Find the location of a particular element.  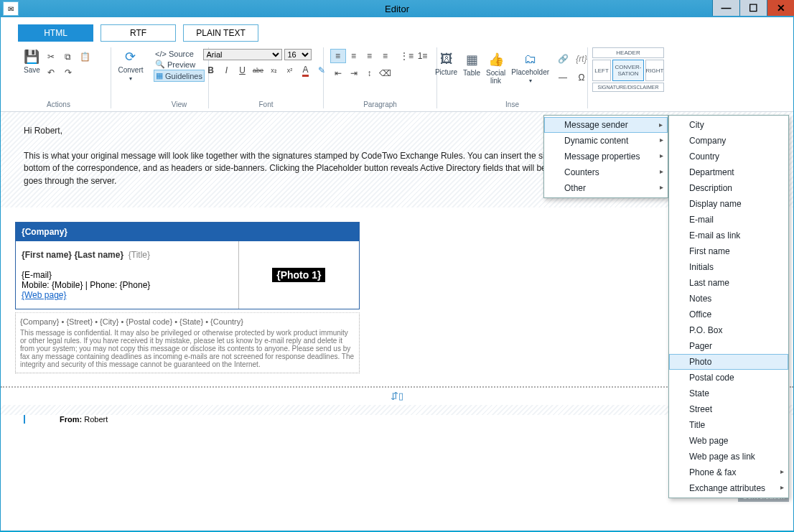

hr-button: — is located at coordinates (563, 78).